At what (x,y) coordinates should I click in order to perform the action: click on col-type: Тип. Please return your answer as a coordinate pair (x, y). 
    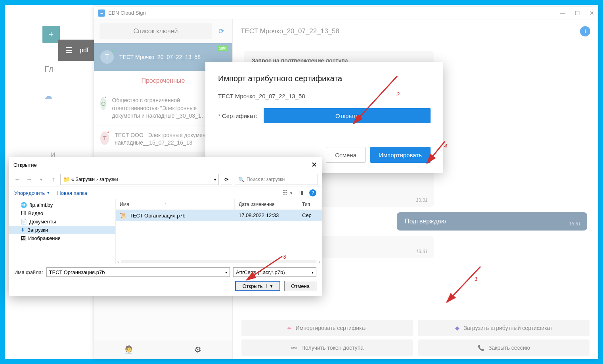
    Looking at the image, I should click on (310, 204).